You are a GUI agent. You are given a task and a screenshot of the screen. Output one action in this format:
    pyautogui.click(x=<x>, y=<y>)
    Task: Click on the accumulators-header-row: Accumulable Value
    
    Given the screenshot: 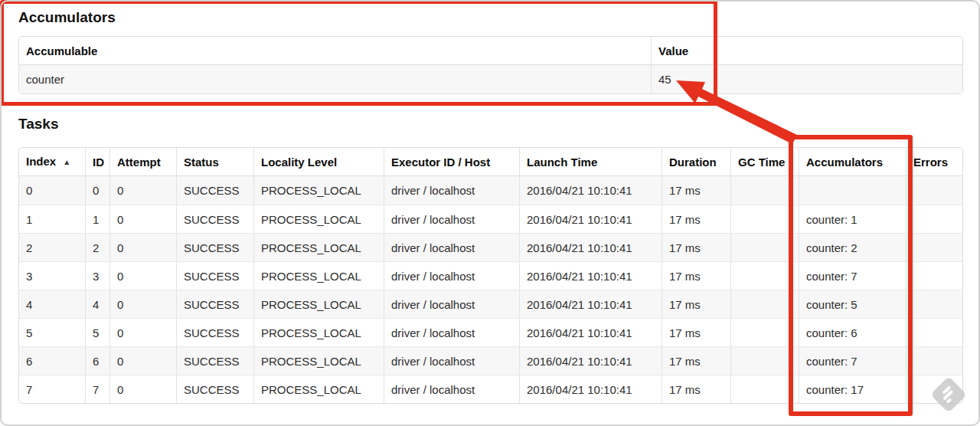 What is the action you would take?
    pyautogui.click(x=491, y=51)
    